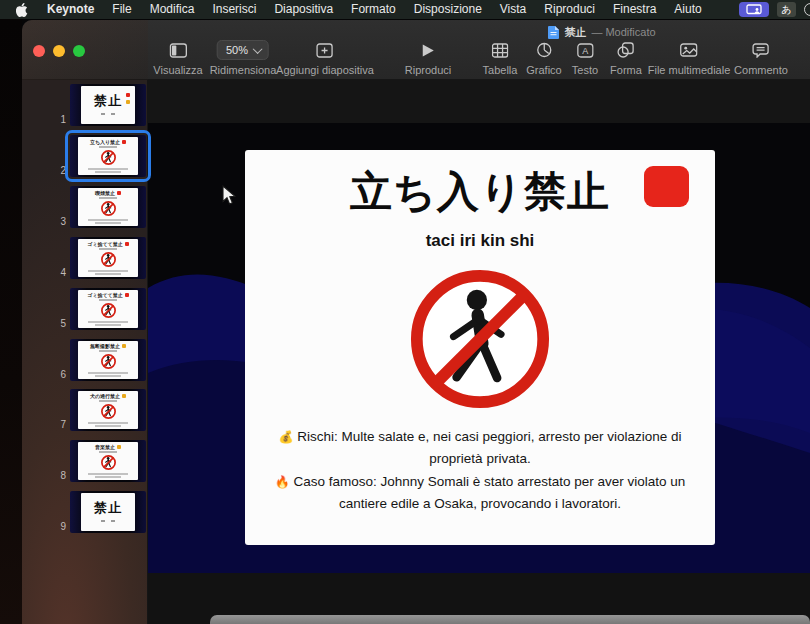 The width and height of the screenshot is (810, 624). Describe the element at coordinates (234, 10) in the screenshot. I see `menu-inserisci: Inserisci` at that location.